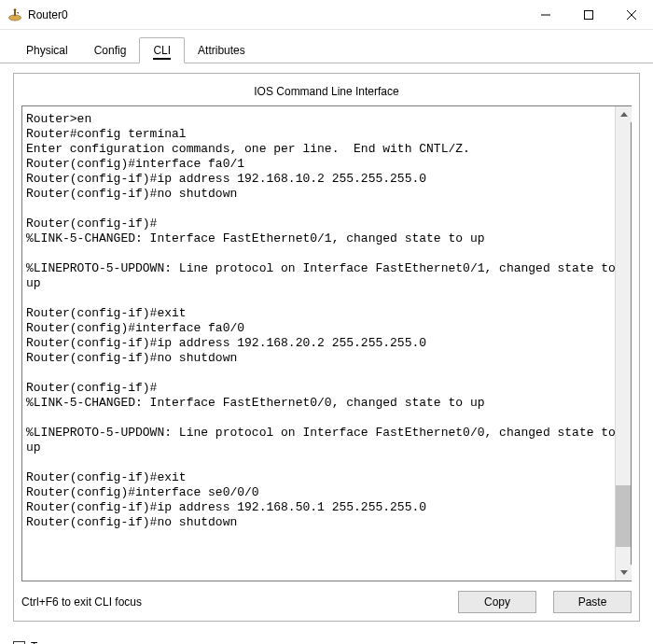 The width and height of the screenshot is (653, 644). I want to click on tab-bar: Physical Config CLI Attributes, so click(326, 47).